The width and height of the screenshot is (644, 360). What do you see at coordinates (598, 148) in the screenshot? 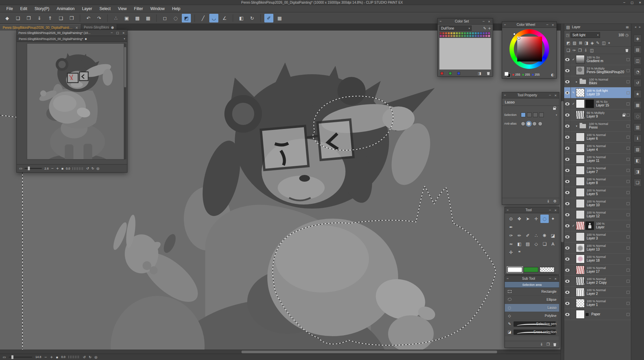
I see `layer-row: ✎ ✓ 100 % Normal Layer 4` at bounding box center [598, 148].